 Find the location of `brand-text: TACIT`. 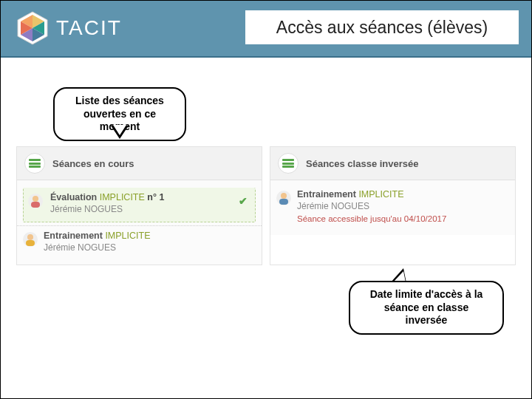

brand-text: TACIT is located at coordinates (89, 28).